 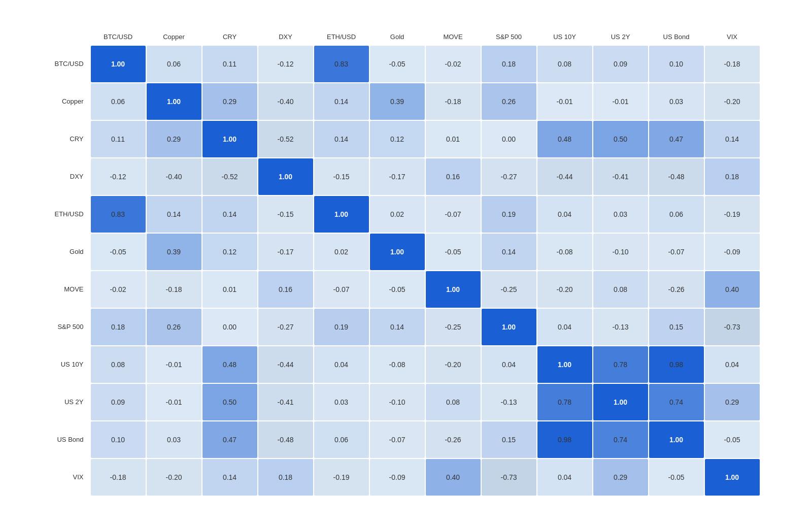 I want to click on cell-9-4: 0.03, so click(x=342, y=402).